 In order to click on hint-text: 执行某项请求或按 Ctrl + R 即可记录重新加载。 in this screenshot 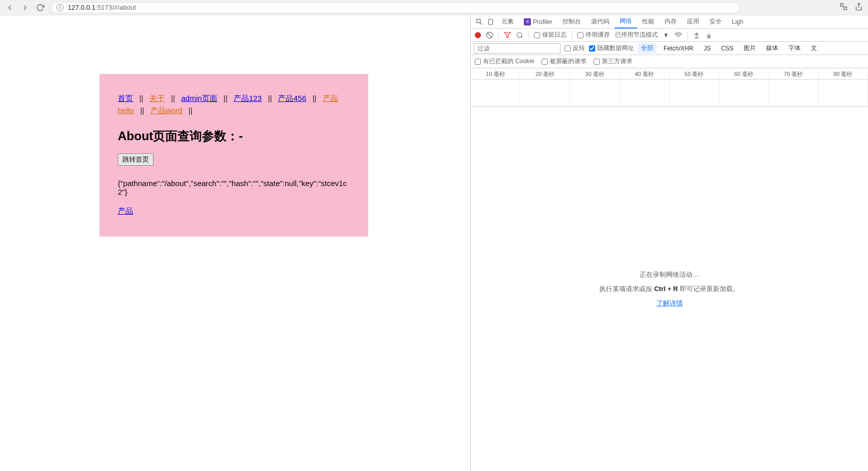, I will do `click(669, 289)`.